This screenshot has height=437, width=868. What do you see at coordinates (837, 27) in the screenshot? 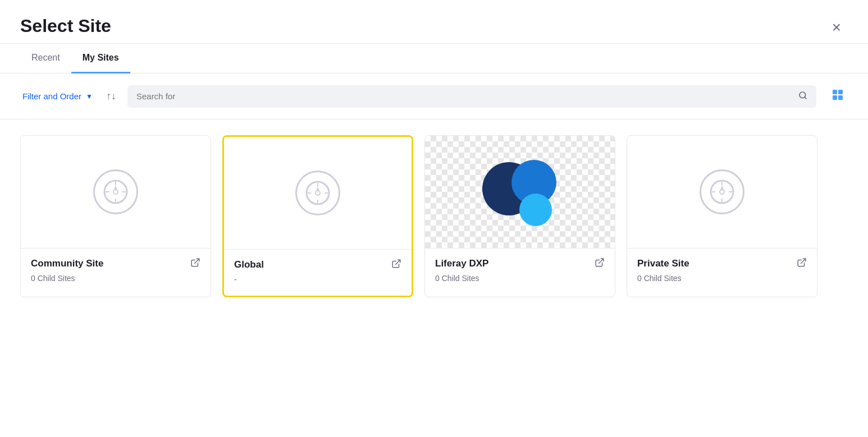
I see `close-button: ×` at bounding box center [837, 27].